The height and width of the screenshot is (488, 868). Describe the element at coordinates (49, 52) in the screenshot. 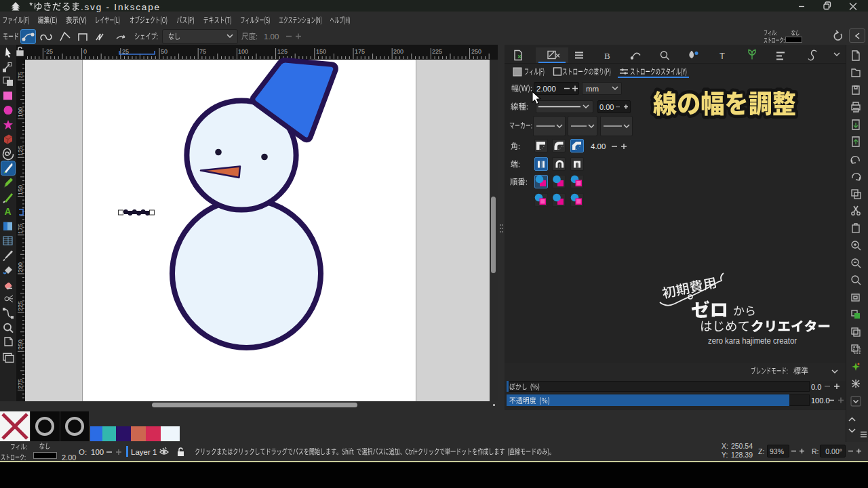

I see `svg-text: -25` at that location.